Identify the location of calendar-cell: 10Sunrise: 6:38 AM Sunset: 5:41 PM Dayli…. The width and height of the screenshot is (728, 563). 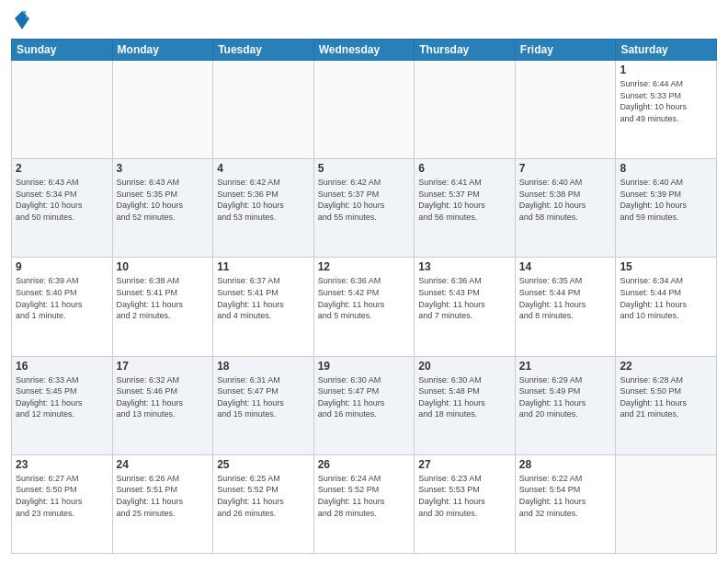
(163, 307).